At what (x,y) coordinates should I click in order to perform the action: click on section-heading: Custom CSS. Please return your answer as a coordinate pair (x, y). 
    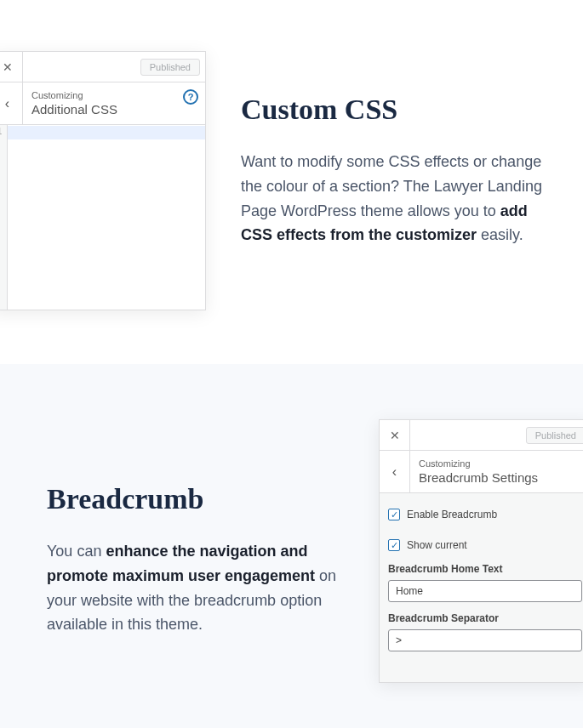
    Looking at the image, I should click on (394, 110).